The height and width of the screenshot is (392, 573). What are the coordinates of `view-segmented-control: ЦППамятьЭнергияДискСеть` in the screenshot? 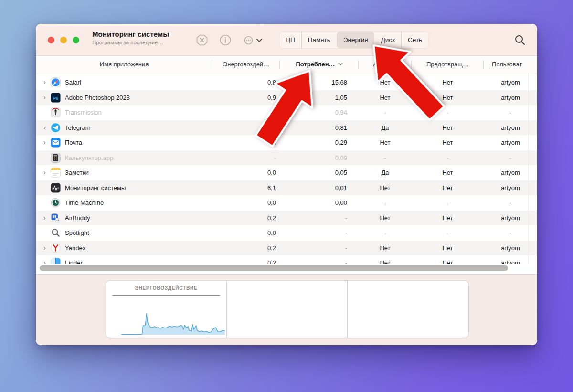 It's located at (354, 40).